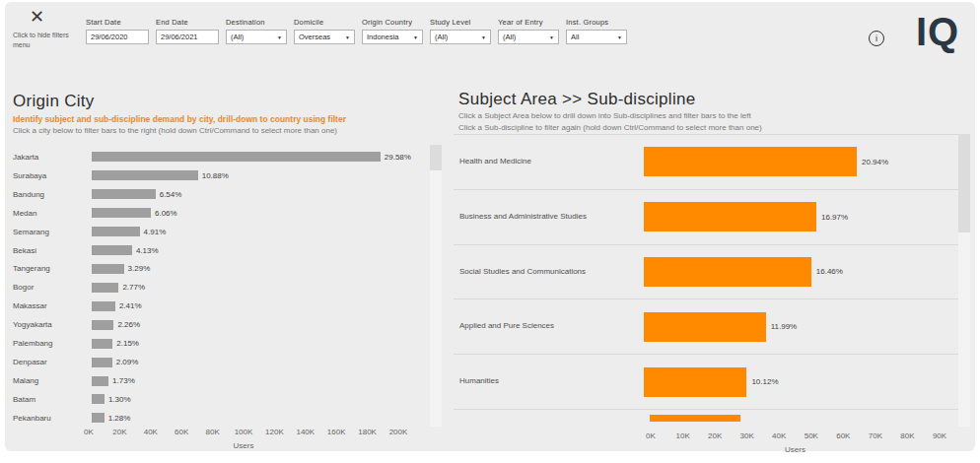 The width and height of the screenshot is (980, 463). What do you see at coordinates (134, 288) in the screenshot?
I see `city-value: 2.77%` at bounding box center [134, 288].